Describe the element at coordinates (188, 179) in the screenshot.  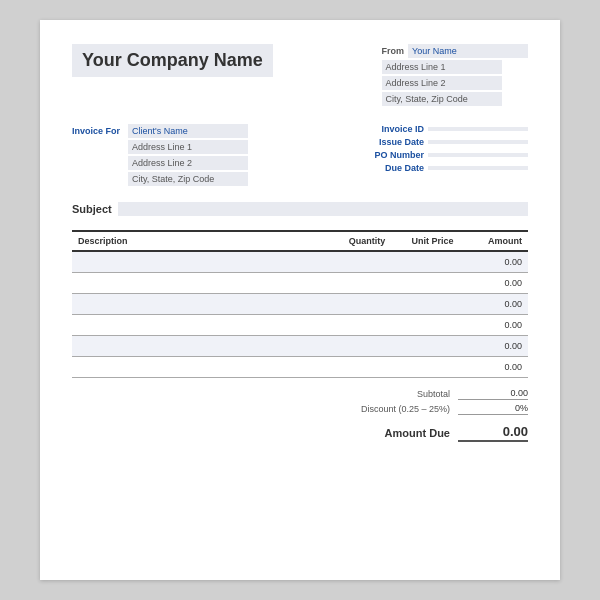
I see `client-city-state: City, State, Zip Code` at that location.